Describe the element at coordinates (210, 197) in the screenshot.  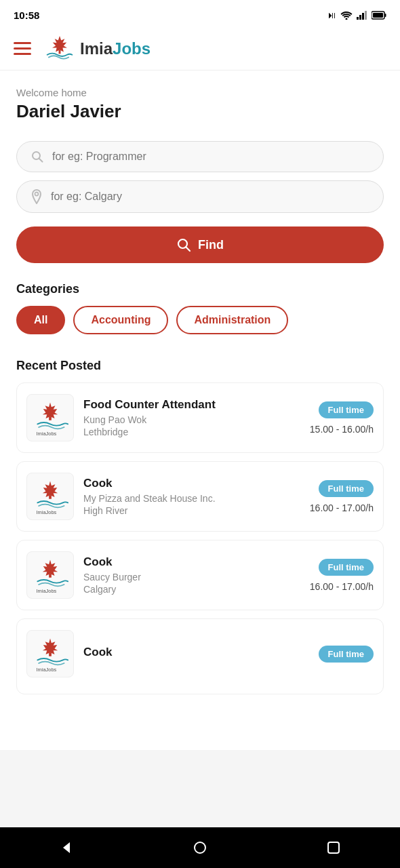
I see `location-search-input` at that location.